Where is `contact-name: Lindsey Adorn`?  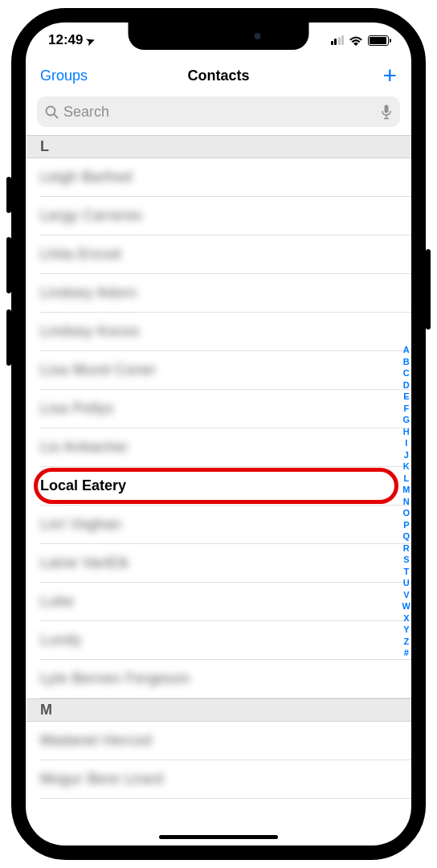 contact-name: Lindsey Adorn is located at coordinates (88, 293).